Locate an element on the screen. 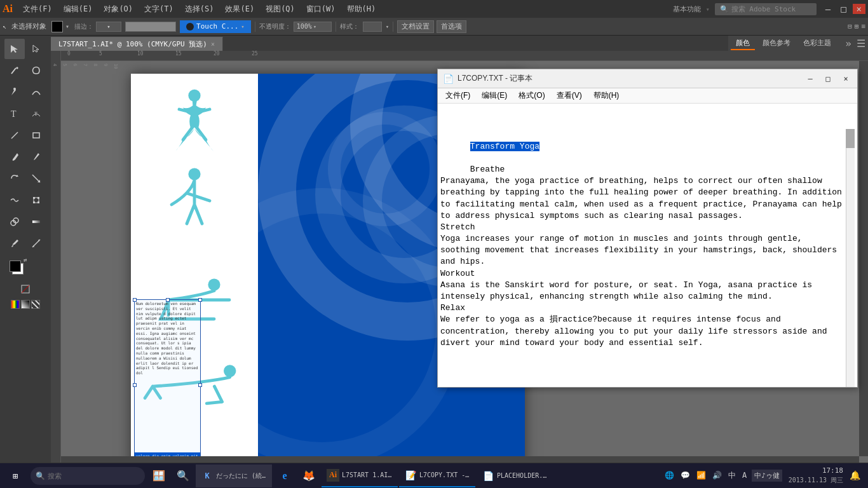  signal-tray-icon: 📶 is located at coordinates (702, 475).